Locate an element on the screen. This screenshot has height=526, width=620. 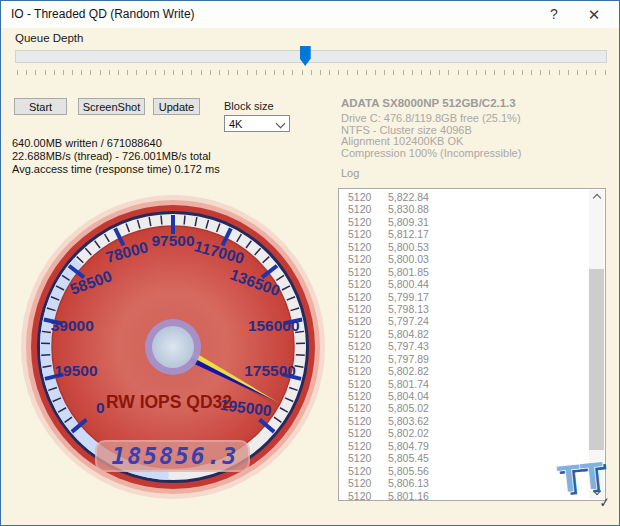
queue-depth-slider-thumb is located at coordinates (306, 56).